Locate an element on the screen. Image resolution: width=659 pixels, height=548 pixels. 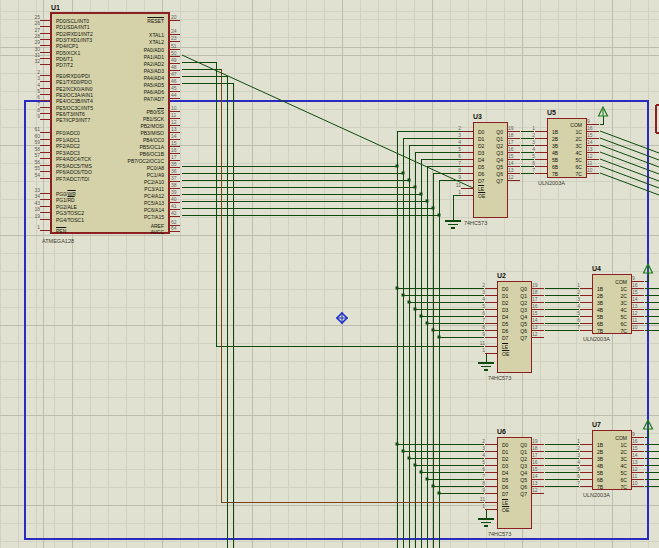
wire-pa1-u3le is located at coordinates (328, 122).